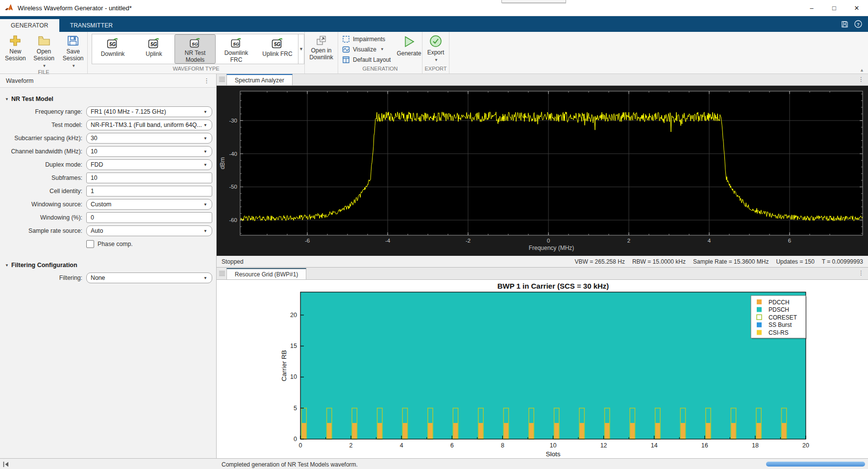 The width and height of the screenshot is (868, 469). I want to click on windowing-source-dropdown: Custom▼, so click(149, 204).